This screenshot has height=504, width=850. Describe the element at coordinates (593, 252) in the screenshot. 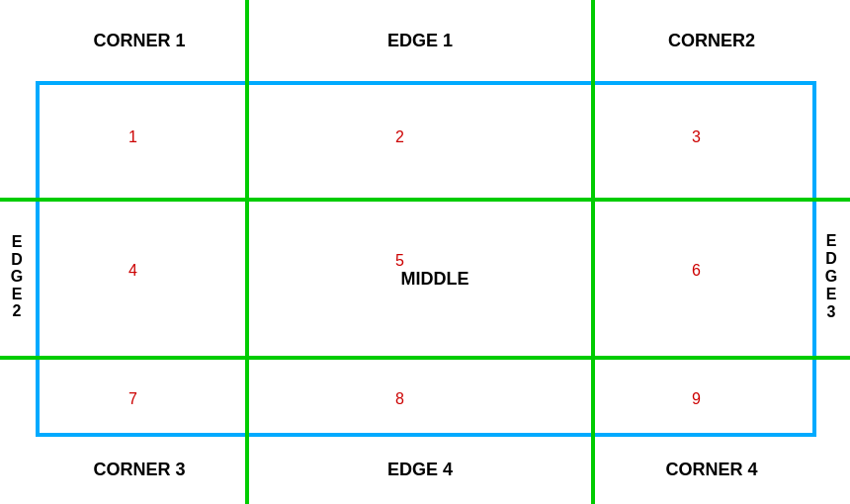

I see `green-vline-right` at that location.